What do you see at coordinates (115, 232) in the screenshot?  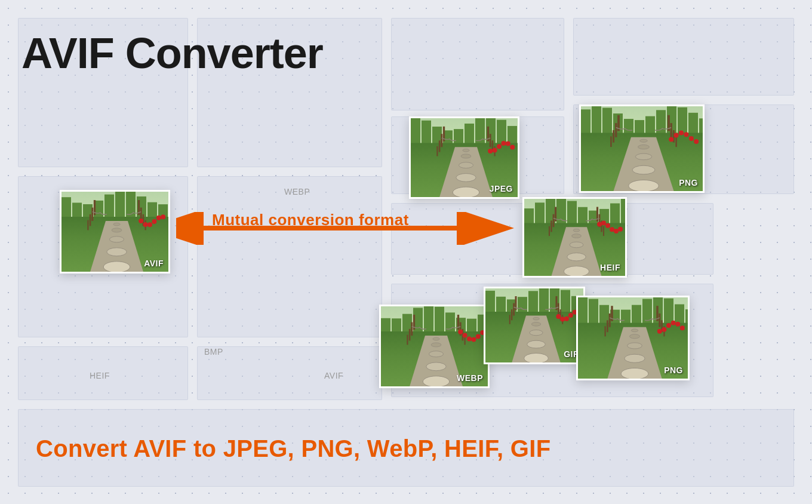 I see `thumbnail-avif: AVIF` at bounding box center [115, 232].